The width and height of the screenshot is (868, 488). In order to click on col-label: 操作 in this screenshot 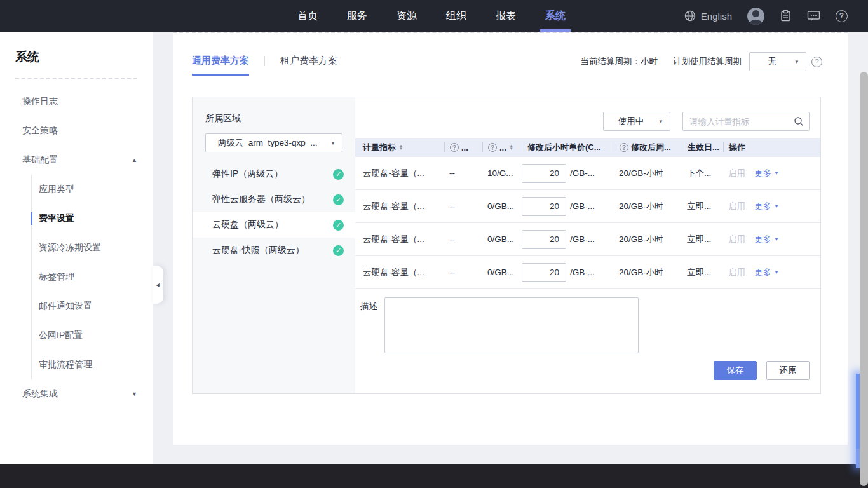, I will do `click(737, 147)`.